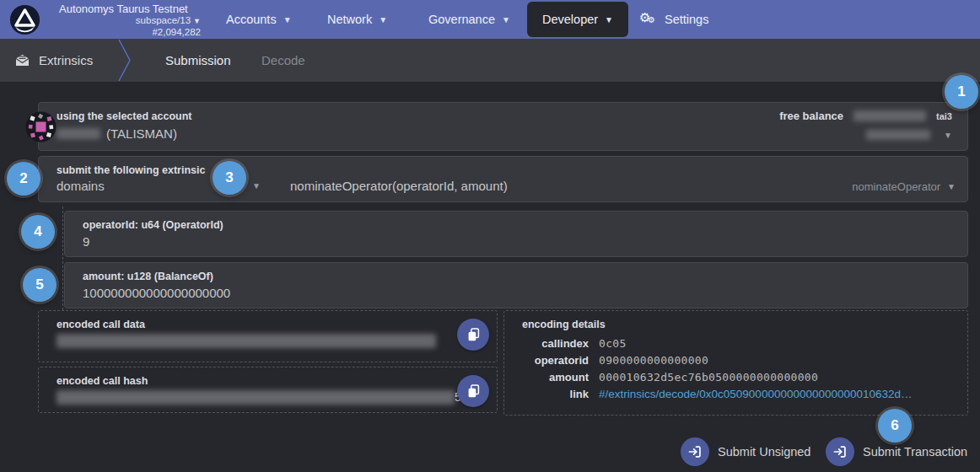 The height and width of the screenshot is (472, 980). What do you see at coordinates (125, 61) in the screenshot?
I see `breadcrumb-chevron-icon` at bounding box center [125, 61].